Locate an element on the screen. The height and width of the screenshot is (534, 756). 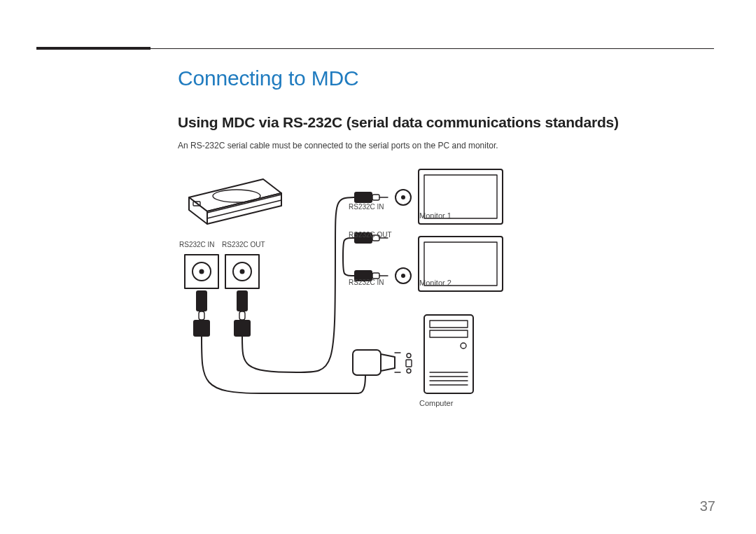
jack-plug-left-icon is located at coordinates (202, 314).